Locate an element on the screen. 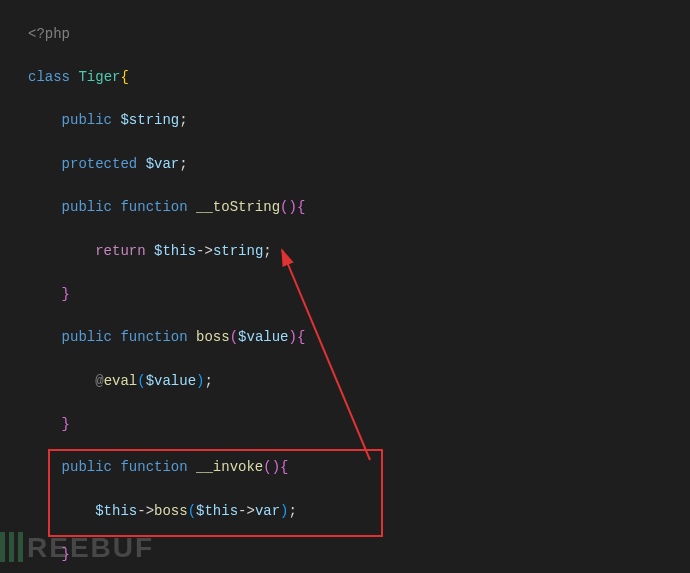 This screenshot has height=573, width=690. code-line: $this->boss($this->var); is located at coordinates (359, 512).